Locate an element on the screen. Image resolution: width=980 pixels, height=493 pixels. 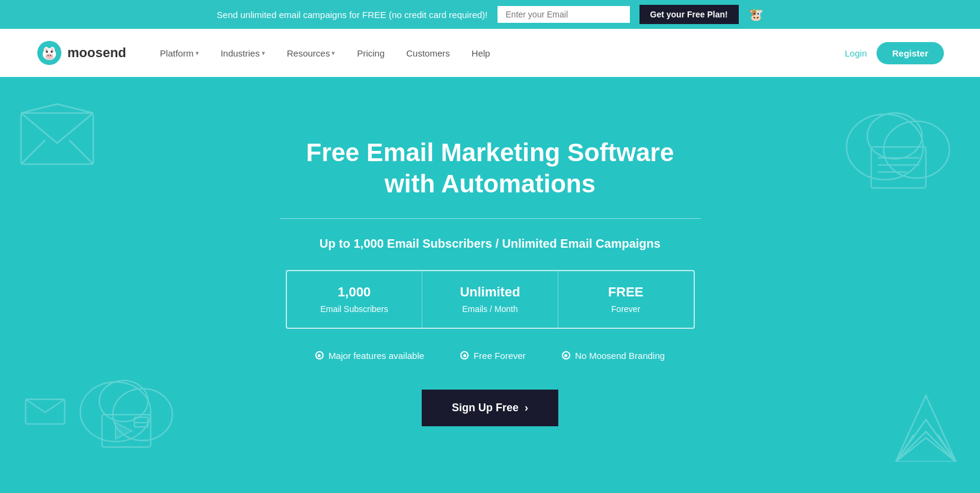
logo-text: moosend is located at coordinates (97, 53).